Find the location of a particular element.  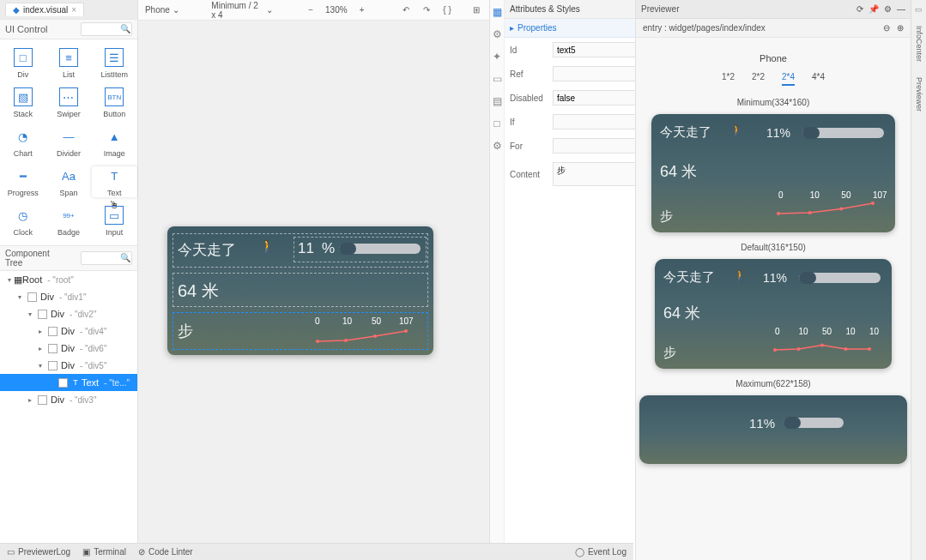

preview-card: 11% is located at coordinates (773, 430).